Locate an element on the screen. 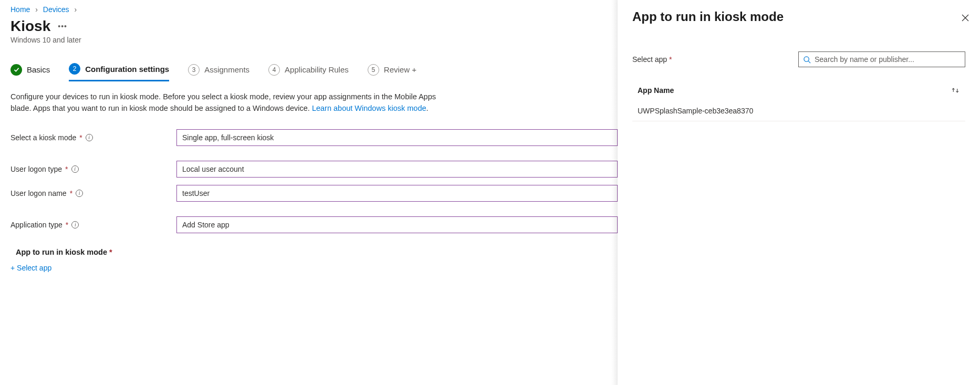 This screenshot has height=385, width=980. kiosk-mode-label: Select a kiosk mode * i is located at coordinates (93, 138).